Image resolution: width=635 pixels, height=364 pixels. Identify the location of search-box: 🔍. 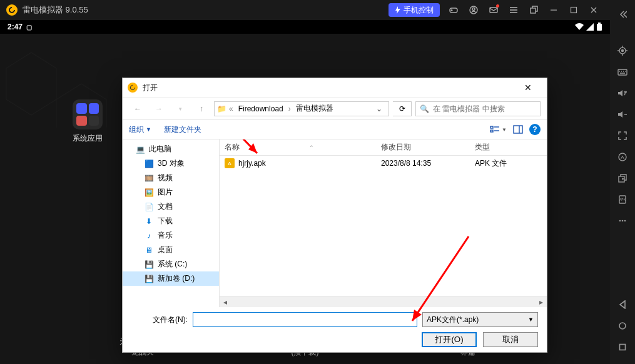
(478, 109).